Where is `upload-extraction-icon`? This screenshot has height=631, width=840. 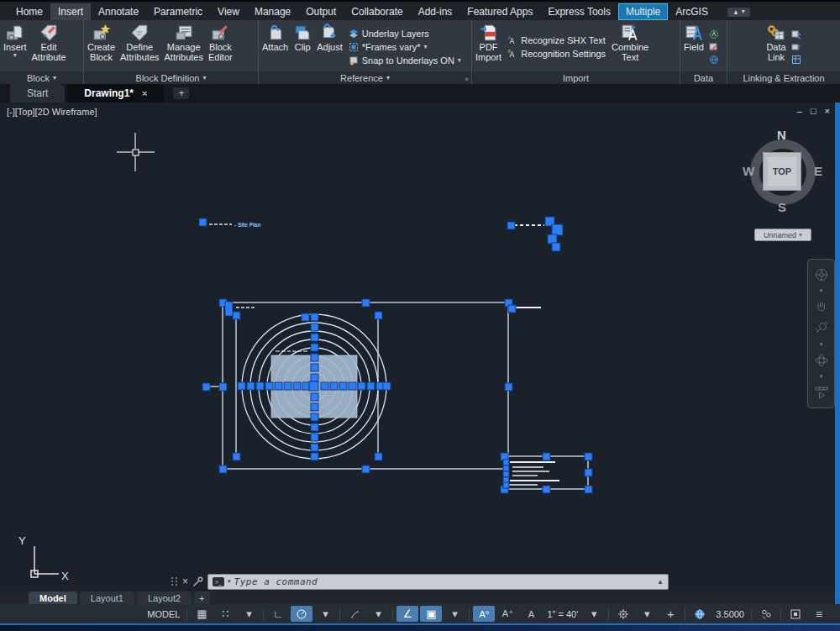
upload-extraction-icon is located at coordinates (796, 47).